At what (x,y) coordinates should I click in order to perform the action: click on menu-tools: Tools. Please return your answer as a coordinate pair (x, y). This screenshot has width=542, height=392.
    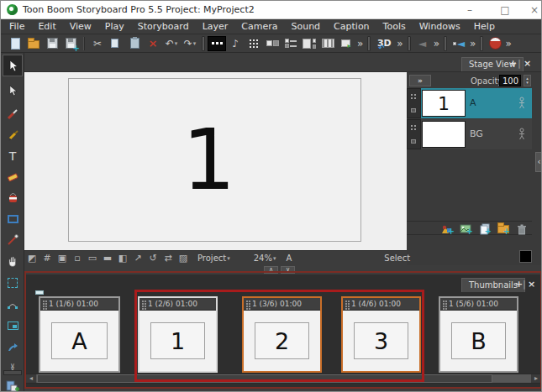
    Looking at the image, I should click on (395, 27).